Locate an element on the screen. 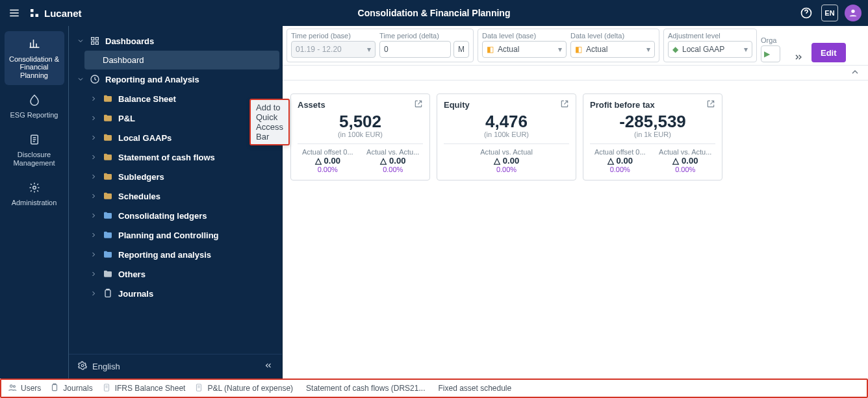 Image resolution: width=868 pixels, height=398 pixels. user-avatar is located at coordinates (853, 13).